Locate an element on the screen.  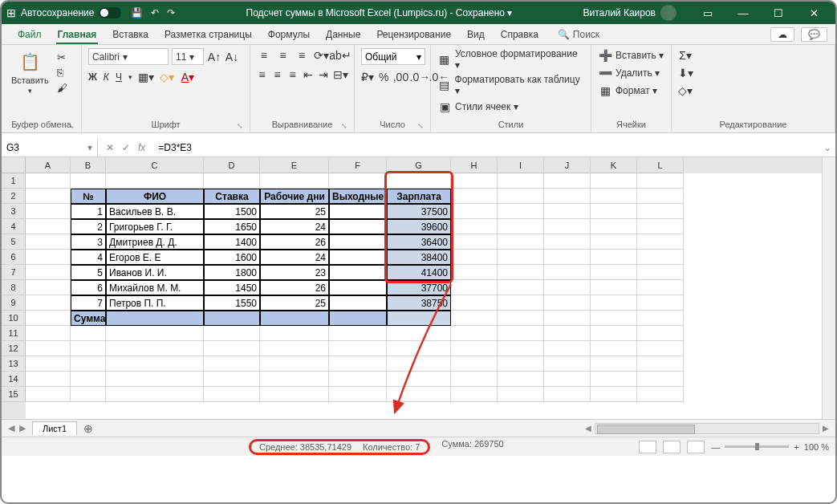
row-header: 14 is located at coordinates (14, 379).